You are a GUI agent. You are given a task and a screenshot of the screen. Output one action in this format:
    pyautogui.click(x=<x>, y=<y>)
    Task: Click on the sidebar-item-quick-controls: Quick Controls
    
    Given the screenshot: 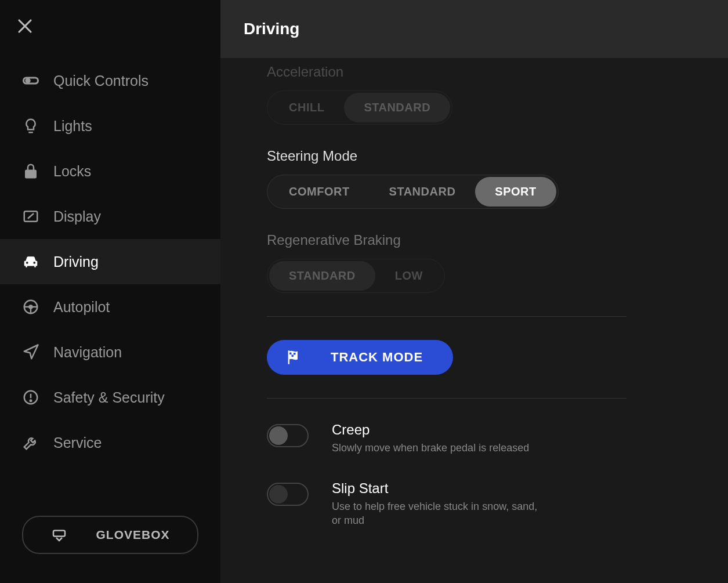 What is the action you would take?
    pyautogui.click(x=110, y=81)
    